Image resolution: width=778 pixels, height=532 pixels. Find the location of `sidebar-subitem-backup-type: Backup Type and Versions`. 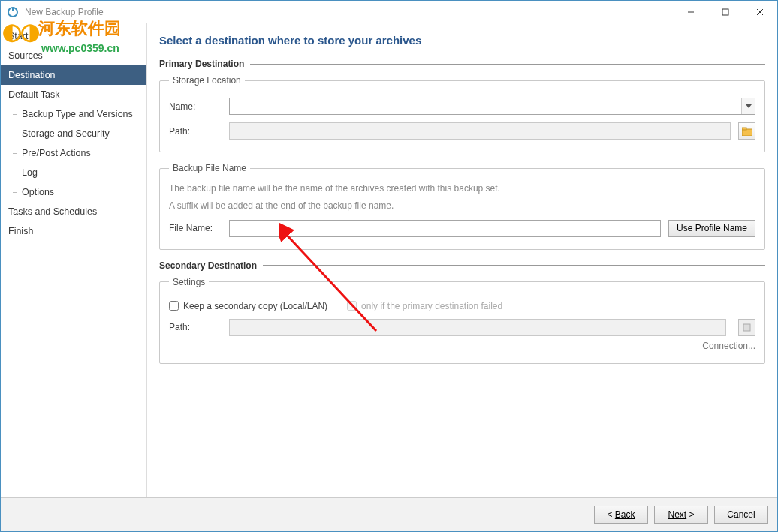

sidebar-subitem-backup-type: Backup Type and Versions is located at coordinates (74, 114).